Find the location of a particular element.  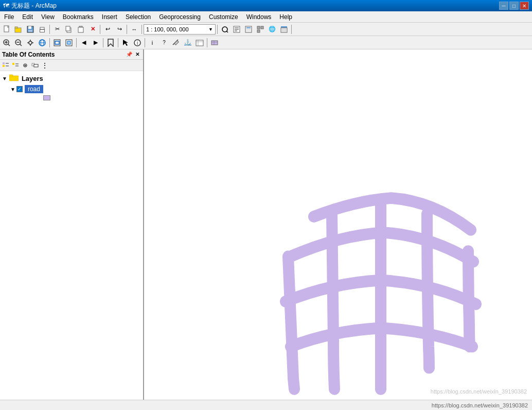

full-extent-button is located at coordinates (57, 43).